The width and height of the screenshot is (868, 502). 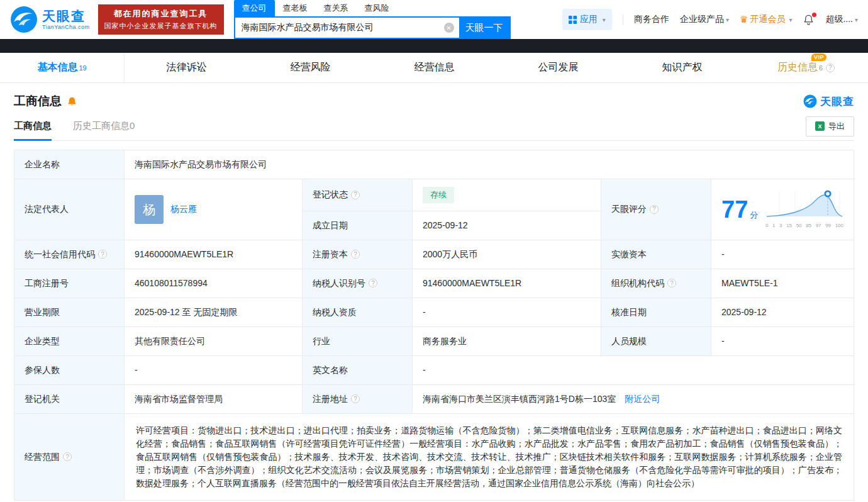 What do you see at coordinates (837, 126) in the screenshot?
I see `export-button-label: 导出` at bounding box center [837, 126].